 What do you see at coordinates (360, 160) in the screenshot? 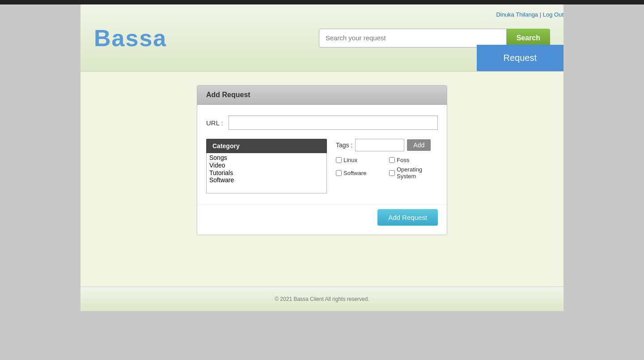
I see `checkbox-linux: Linux` at bounding box center [360, 160].